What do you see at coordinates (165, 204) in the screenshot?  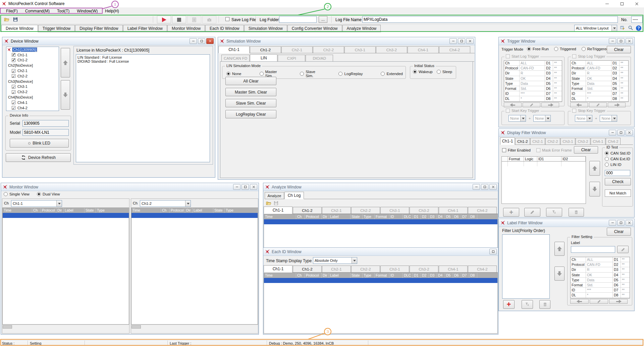 I see `channel-select: Ch1-2` at bounding box center [165, 204].